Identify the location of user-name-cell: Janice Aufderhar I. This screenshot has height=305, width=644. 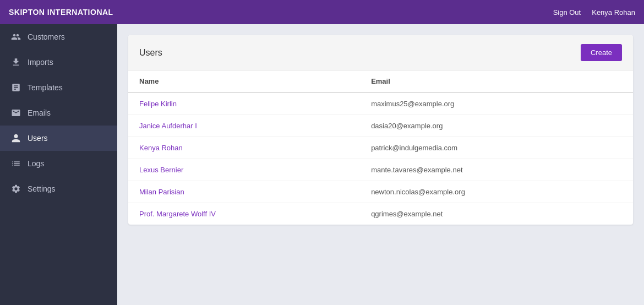
(244, 126).